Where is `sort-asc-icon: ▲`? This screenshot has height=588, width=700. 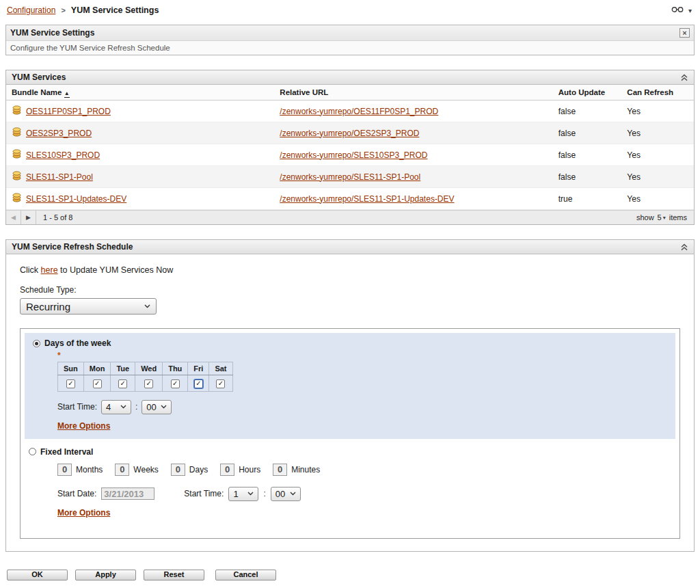
sort-asc-icon: ▲ is located at coordinates (67, 94).